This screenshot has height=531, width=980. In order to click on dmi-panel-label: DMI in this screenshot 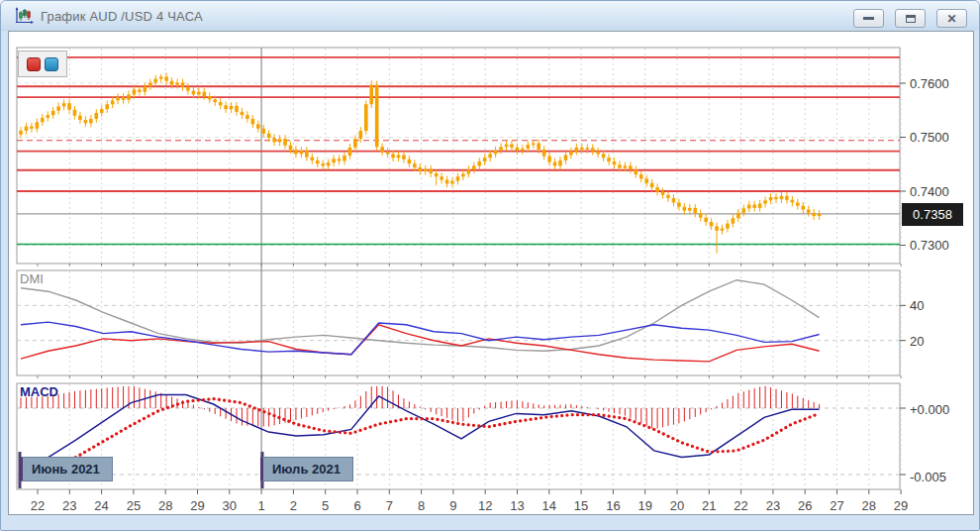, I will do `click(32, 279)`.